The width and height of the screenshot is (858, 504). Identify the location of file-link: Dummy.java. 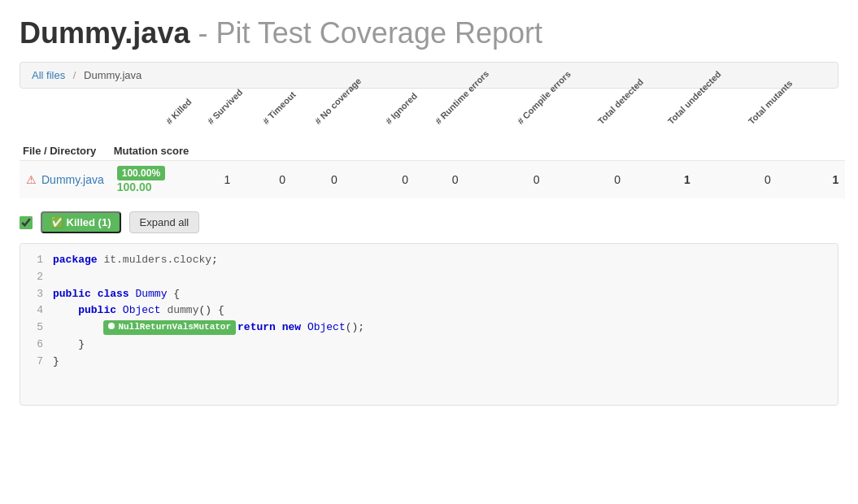
(73, 180).